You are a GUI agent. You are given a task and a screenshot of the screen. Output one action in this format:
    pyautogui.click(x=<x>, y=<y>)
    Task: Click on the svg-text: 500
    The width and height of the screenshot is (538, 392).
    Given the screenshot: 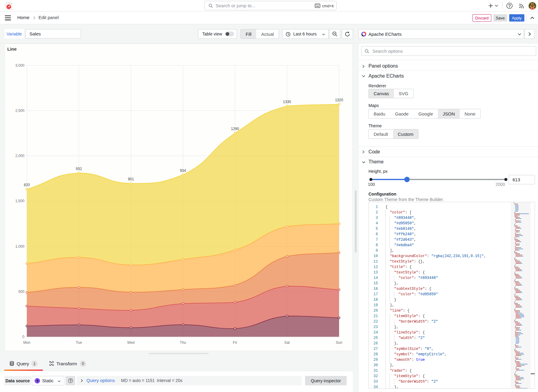 What is the action you would take?
    pyautogui.click(x=21, y=292)
    